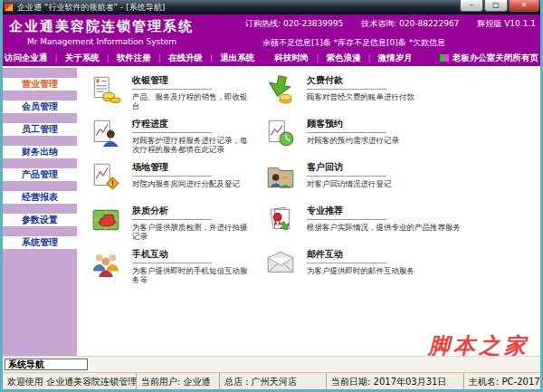  I want to click on support-text: 技术咨询: 020-88222967, so click(410, 24).